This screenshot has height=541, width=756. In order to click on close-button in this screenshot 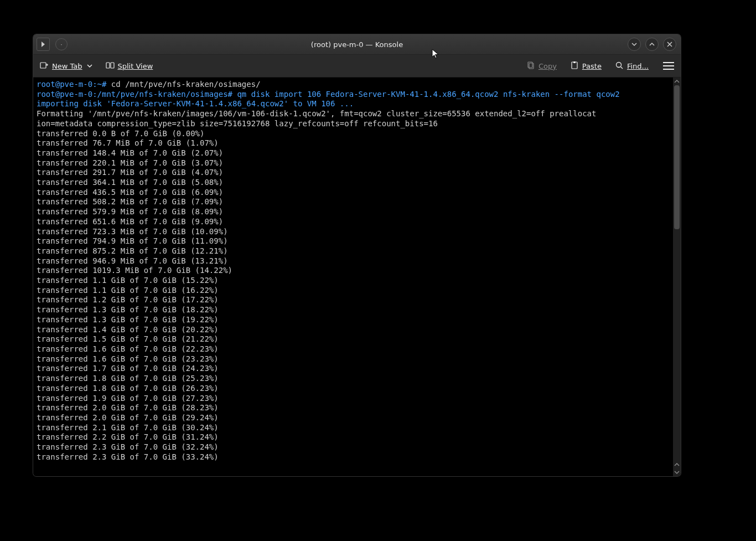, I will do `click(670, 44)`.